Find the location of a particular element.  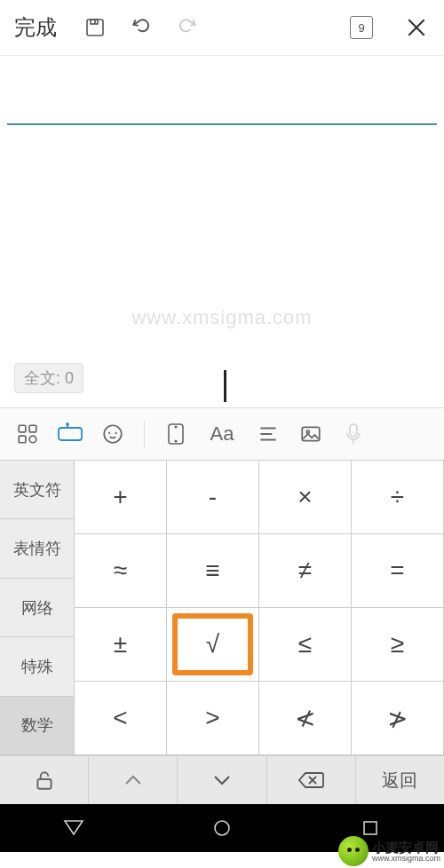

save-icon is located at coordinates (95, 28).